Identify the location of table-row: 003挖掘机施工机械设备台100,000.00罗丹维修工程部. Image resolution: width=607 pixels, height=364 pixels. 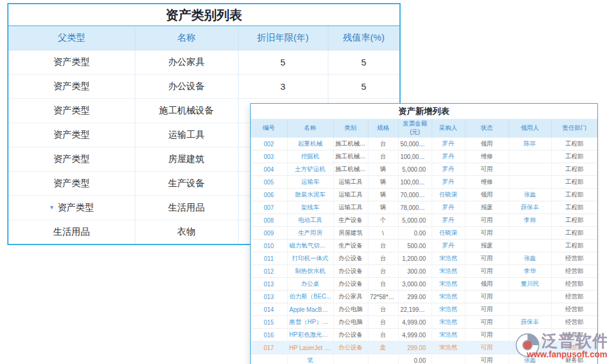
(424, 157).